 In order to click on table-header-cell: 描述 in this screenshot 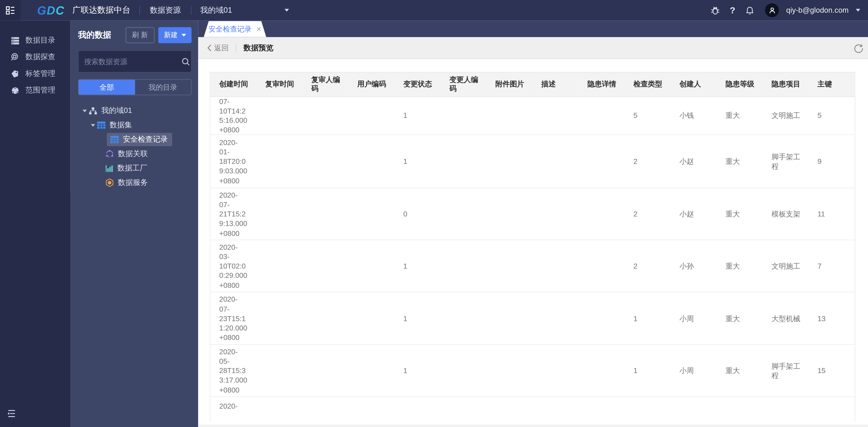, I will do `click(556, 84)`.